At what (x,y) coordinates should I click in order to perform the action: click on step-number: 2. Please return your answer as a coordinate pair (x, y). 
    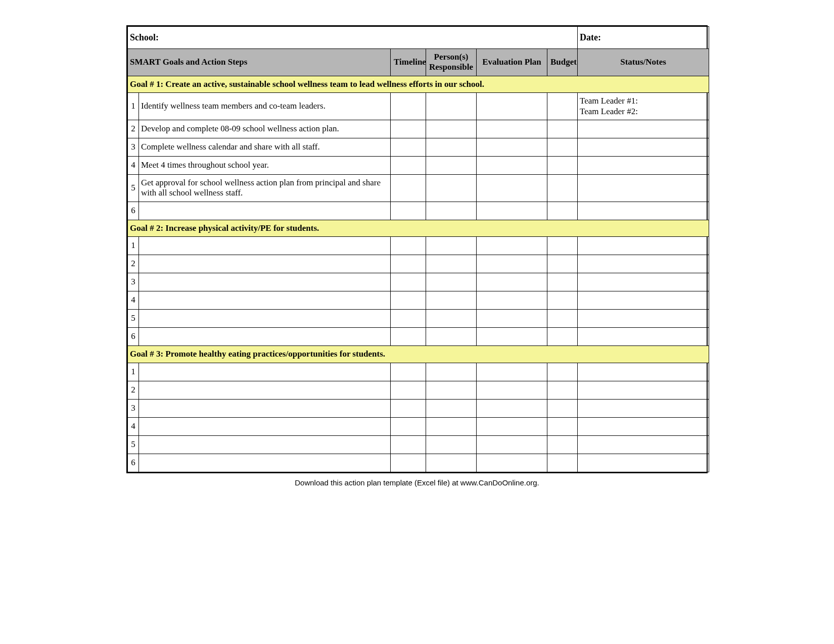
    Looking at the image, I should click on (133, 129).